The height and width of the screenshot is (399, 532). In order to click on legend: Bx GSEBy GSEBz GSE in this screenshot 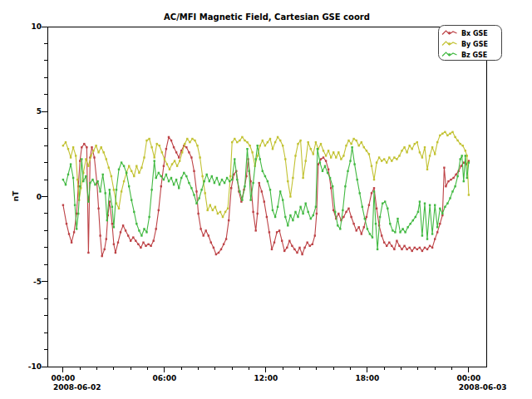, I will do `click(470, 43)`.